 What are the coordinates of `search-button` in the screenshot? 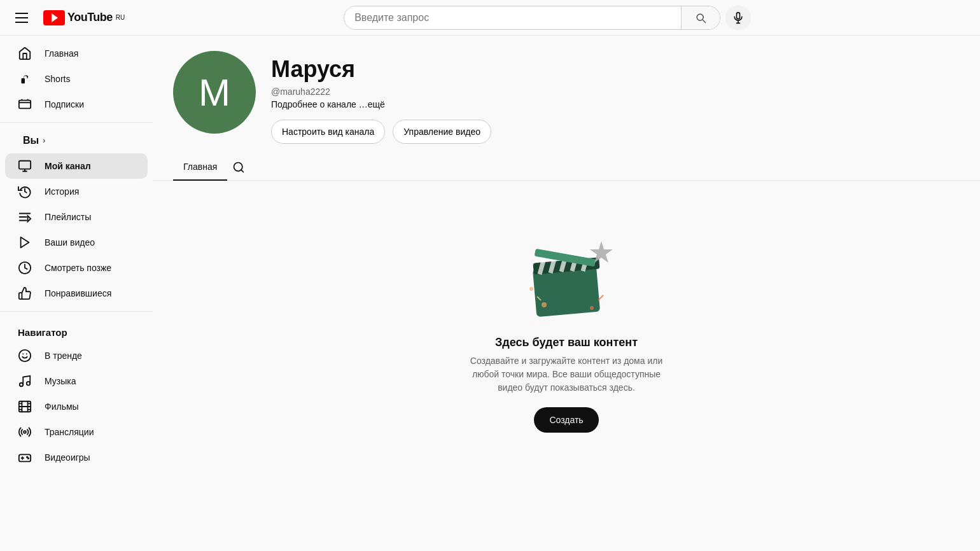 It's located at (700, 18).